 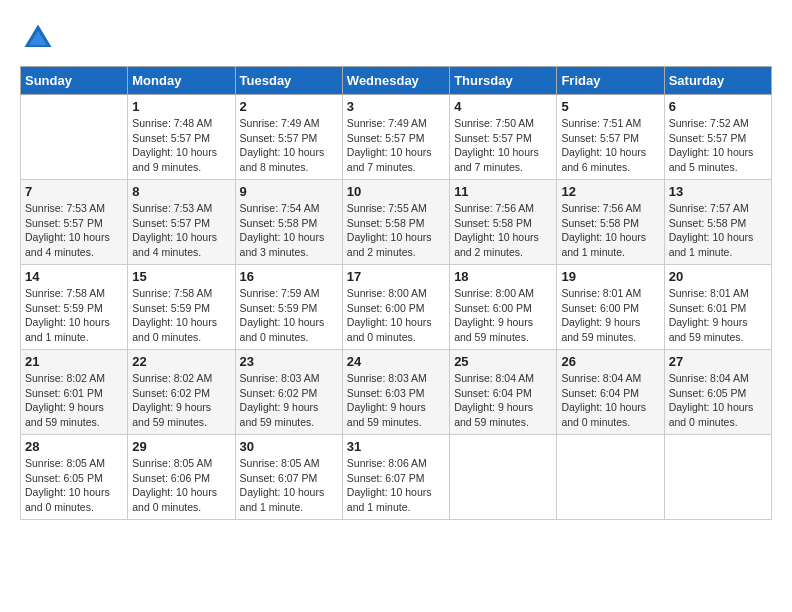 I want to click on page-header, so click(x=396, y=38).